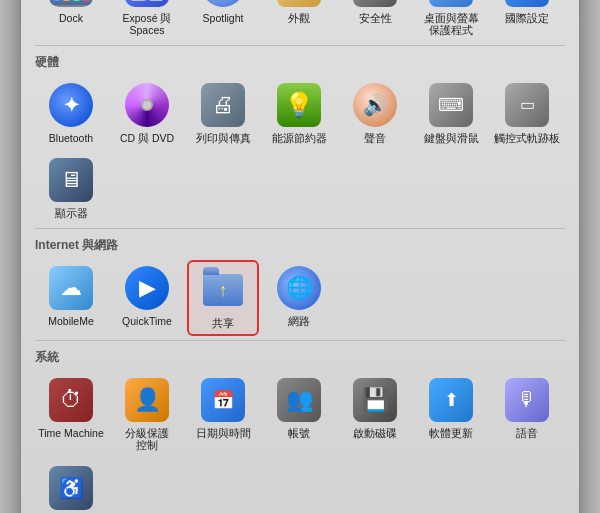 The height and width of the screenshot is (513, 600). What do you see at coordinates (71, 322) in the screenshot?
I see `mobileme-label: MobileMe` at bounding box center [71, 322].